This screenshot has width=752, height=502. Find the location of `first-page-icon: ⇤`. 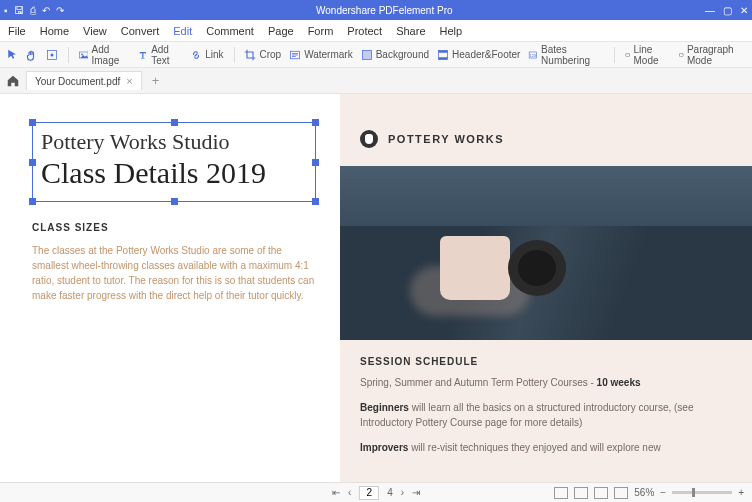

first-page-icon: ⇤ is located at coordinates (336, 492).